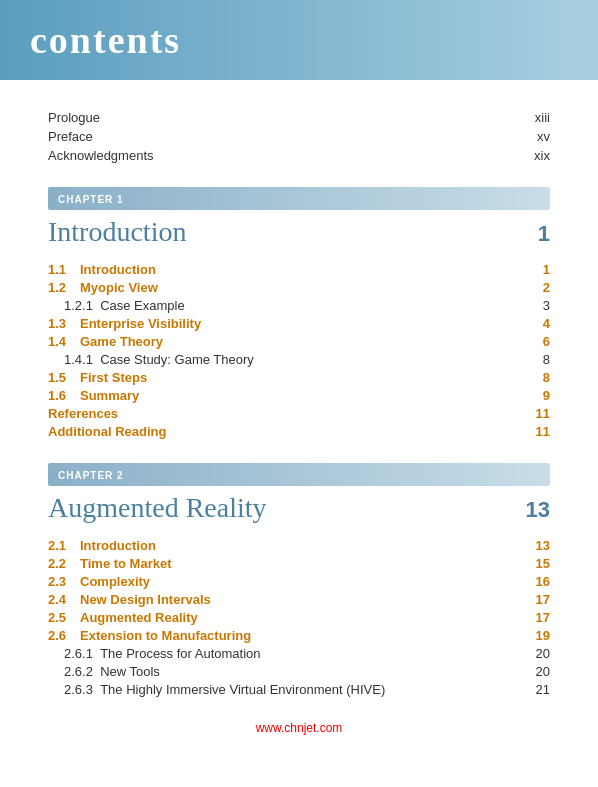 This screenshot has width=598, height=787. Describe the element at coordinates (91, 200) in the screenshot. I see `chapter-bar-label: CHAPTER 1` at that location.